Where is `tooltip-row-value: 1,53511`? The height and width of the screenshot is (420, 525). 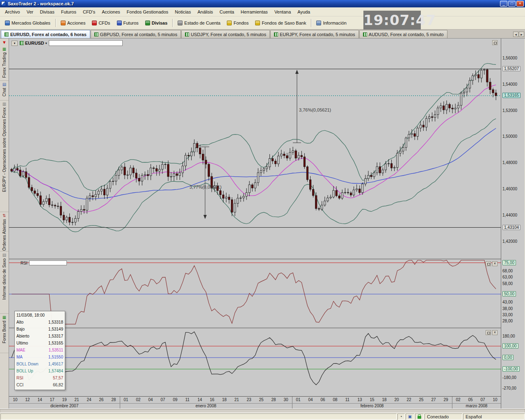
tooltip-row-value: 1,53511 is located at coordinates (56, 350).